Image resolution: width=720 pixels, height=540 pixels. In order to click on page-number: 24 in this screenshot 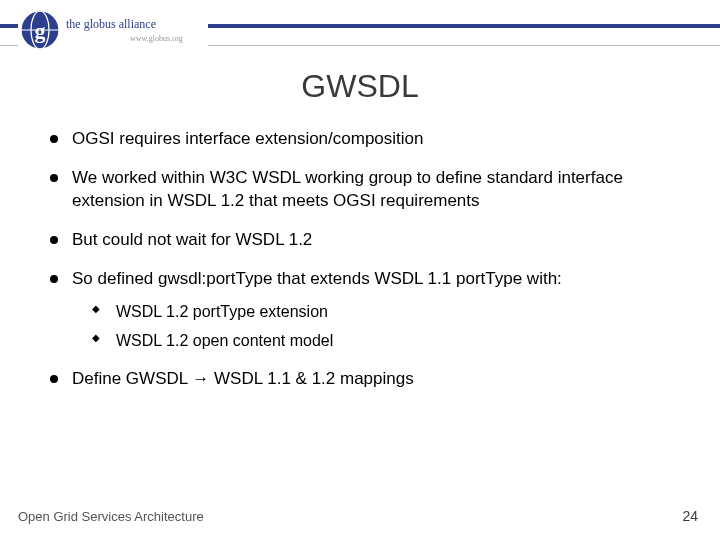, I will do `click(690, 516)`.